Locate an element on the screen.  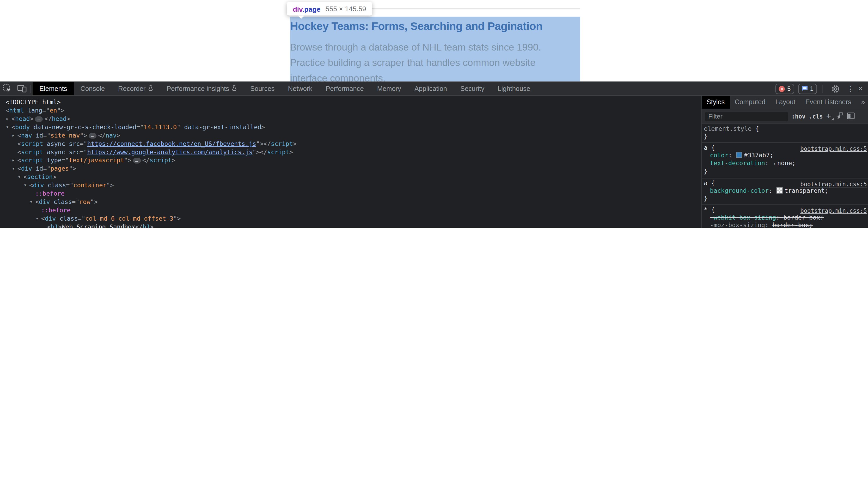
css-property: -webkit-box-sizing: border-box; is located at coordinates (785, 218).